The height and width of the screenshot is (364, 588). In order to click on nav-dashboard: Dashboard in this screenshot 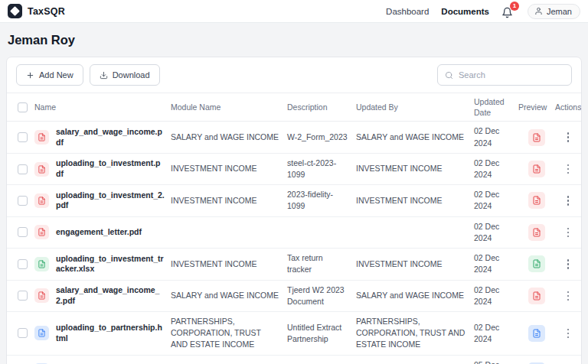, I will do `click(407, 11)`.